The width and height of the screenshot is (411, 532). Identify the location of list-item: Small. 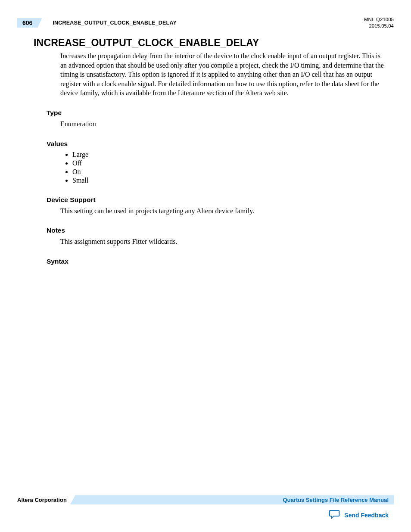
(230, 180).